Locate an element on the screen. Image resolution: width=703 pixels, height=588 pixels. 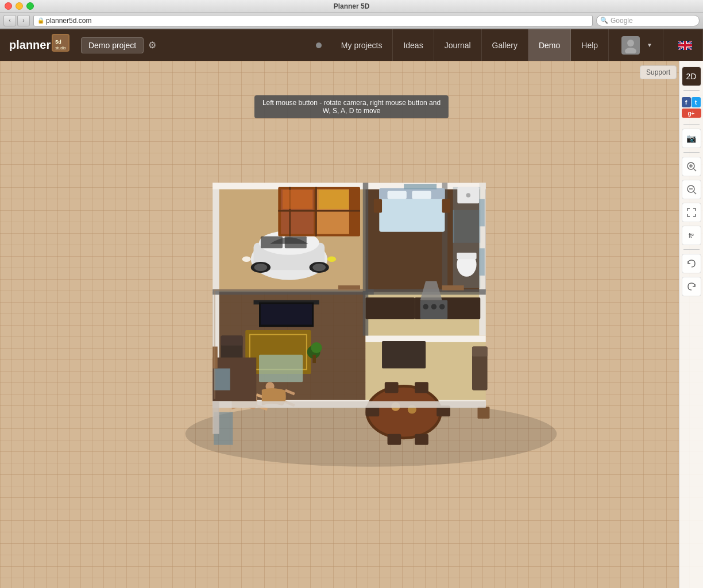
nav-label-help: Help is located at coordinates (589, 45).